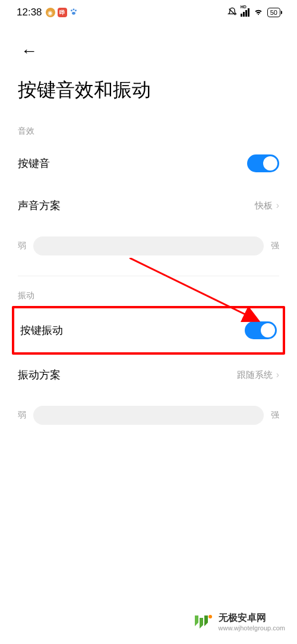  Describe the element at coordinates (74, 13) in the screenshot. I see `paw-icon` at that location.